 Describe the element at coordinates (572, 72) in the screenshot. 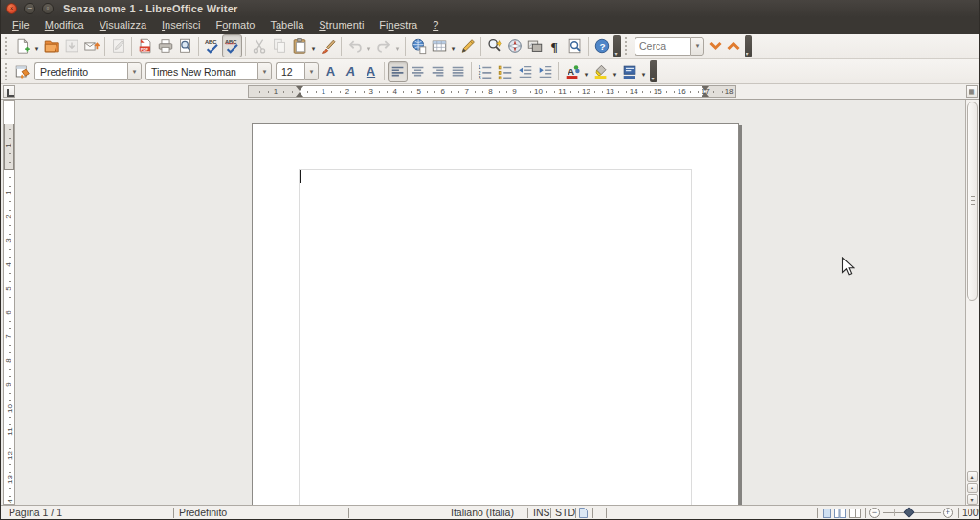

I see `font-color-button: A` at that location.